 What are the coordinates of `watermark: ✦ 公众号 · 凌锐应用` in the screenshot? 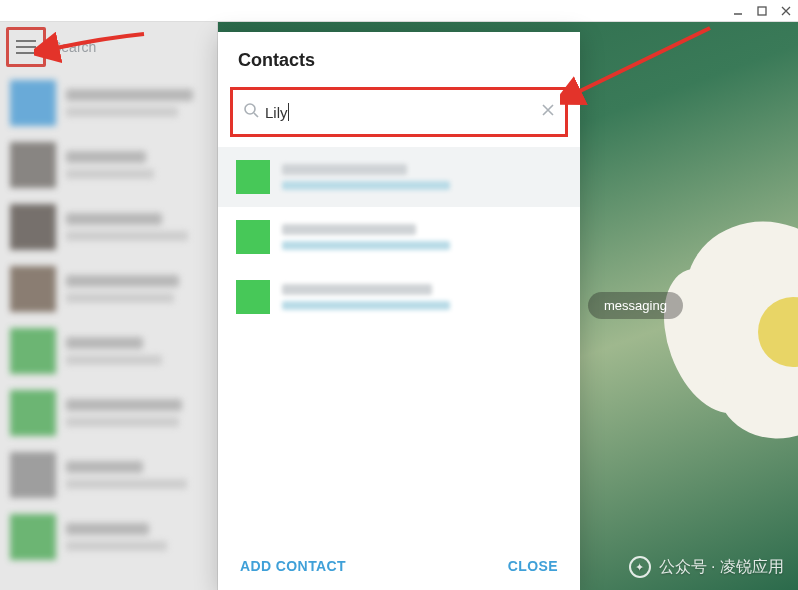 It's located at (706, 567).